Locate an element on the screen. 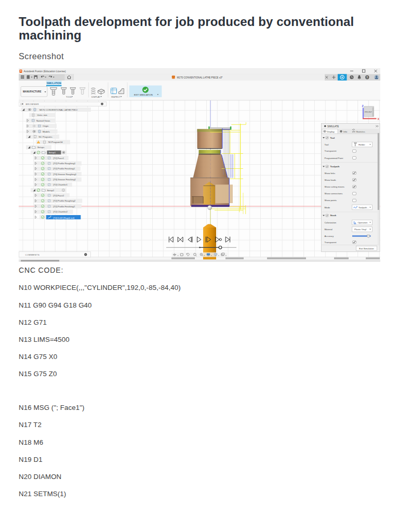 The width and height of the screenshot is (399, 532). svg-text: [T2] Profile Finishing2 is located at coordinates (64, 207).